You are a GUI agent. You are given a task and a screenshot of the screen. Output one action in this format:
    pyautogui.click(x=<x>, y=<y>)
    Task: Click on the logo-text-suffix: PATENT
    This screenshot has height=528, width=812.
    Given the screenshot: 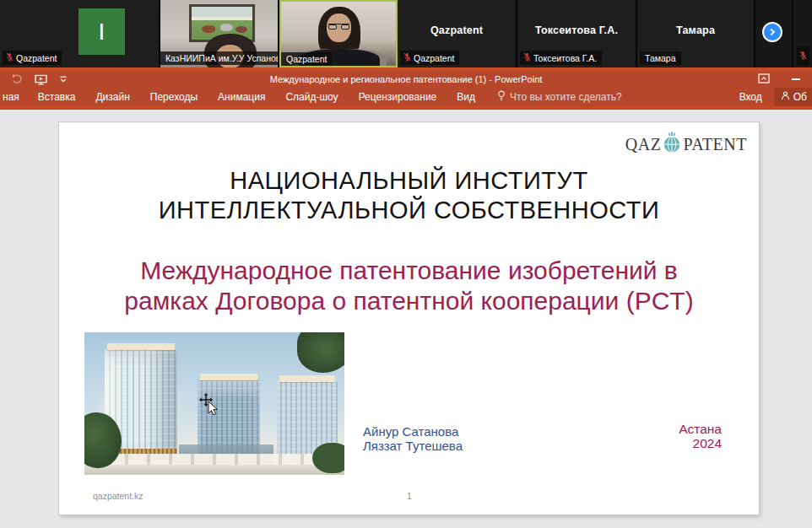 What is the action you would take?
    pyautogui.click(x=715, y=145)
    